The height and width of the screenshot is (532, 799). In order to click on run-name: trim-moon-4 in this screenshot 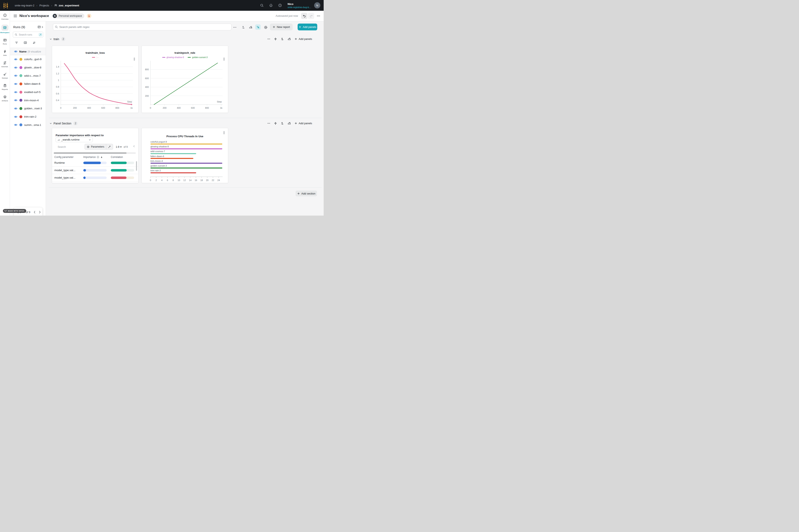, I will do `click(31, 100)`.